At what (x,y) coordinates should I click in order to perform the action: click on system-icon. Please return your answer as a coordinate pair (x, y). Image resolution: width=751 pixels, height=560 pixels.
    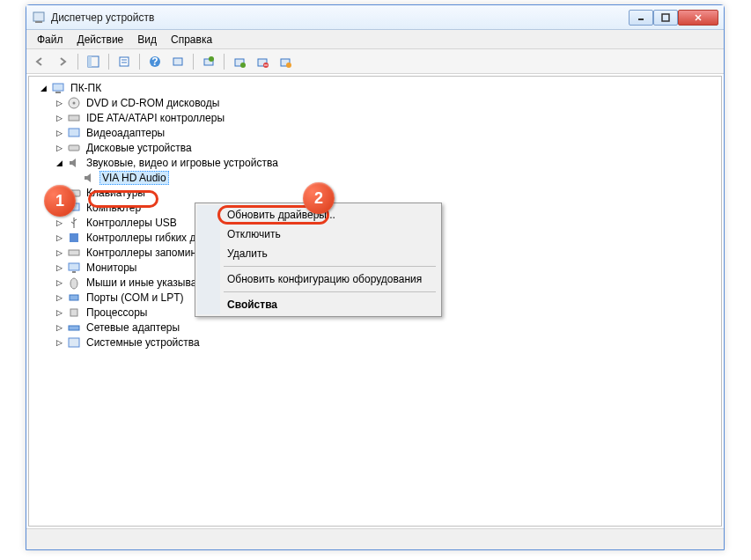
    Looking at the image, I should click on (74, 343).